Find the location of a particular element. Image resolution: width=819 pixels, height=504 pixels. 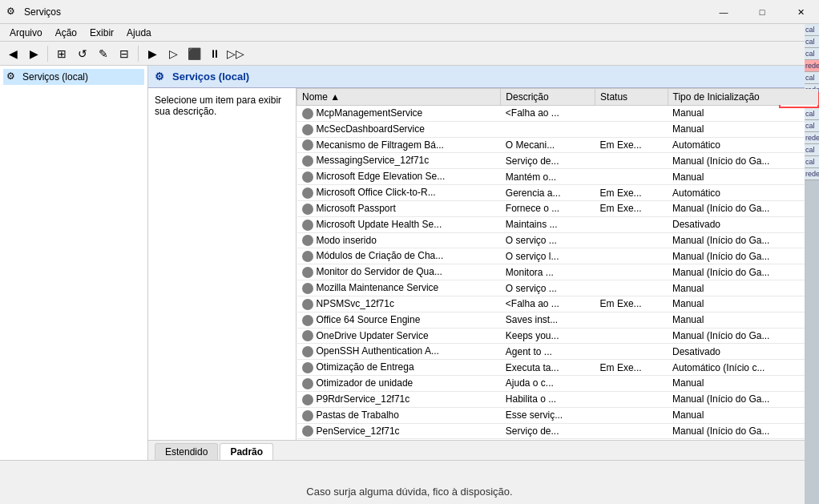

table-row: OpenSSH Authentication A...Agent to ...D… is located at coordinates (558, 352).